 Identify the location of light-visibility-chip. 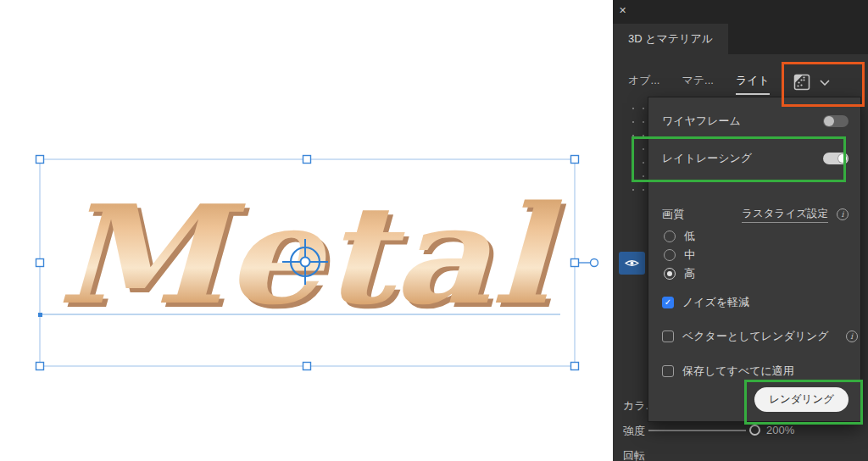
(632, 263).